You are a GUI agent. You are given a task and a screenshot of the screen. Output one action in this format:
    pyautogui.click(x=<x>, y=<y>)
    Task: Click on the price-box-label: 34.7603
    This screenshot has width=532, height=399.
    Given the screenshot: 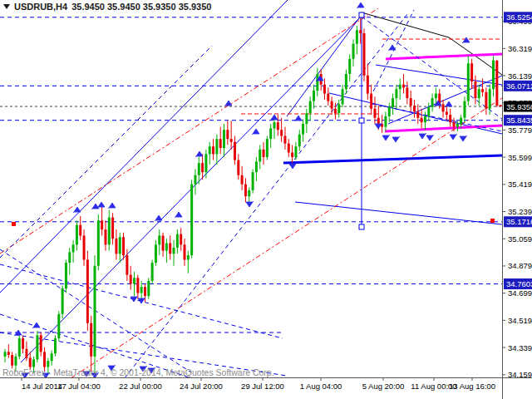 What is the action you would take?
    pyautogui.click(x=519, y=284)
    